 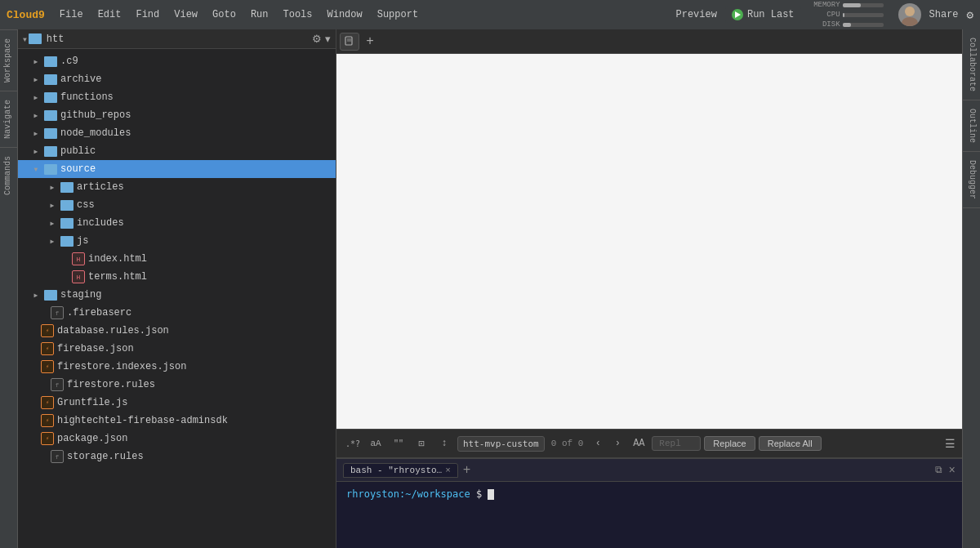 I want to click on right-tab-outline: Outline, so click(x=972, y=126).